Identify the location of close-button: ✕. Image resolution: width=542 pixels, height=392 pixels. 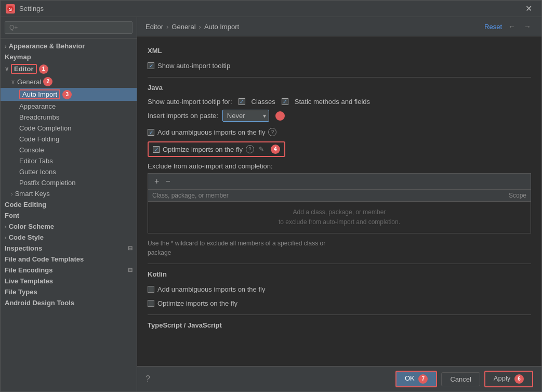
(529, 8).